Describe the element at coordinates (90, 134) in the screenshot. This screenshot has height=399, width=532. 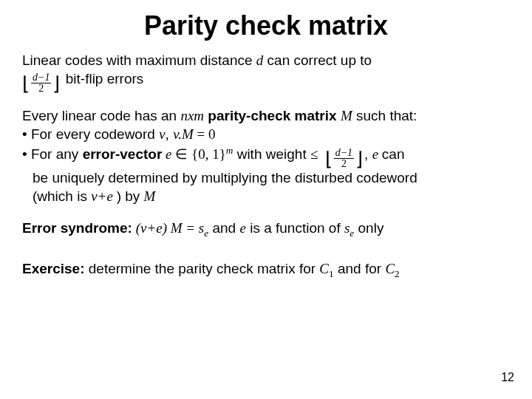
I see `text: • For every codeword` at that location.